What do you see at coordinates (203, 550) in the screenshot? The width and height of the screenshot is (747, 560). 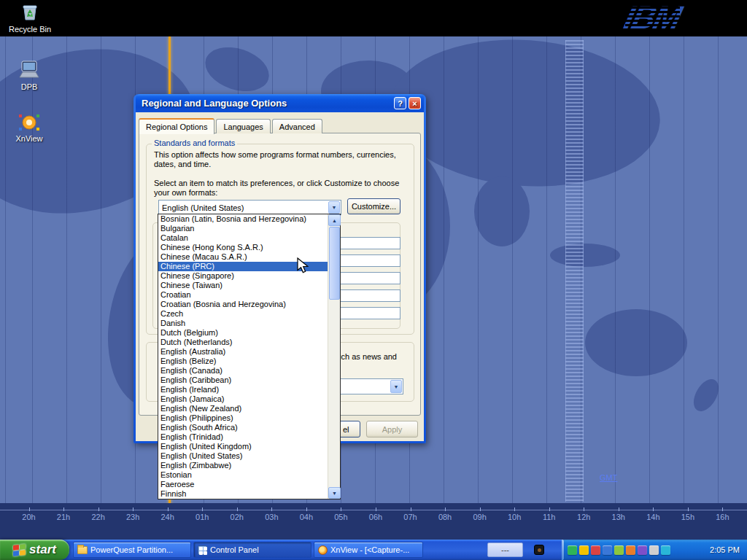 I see `control-panel-icon` at bounding box center [203, 550].